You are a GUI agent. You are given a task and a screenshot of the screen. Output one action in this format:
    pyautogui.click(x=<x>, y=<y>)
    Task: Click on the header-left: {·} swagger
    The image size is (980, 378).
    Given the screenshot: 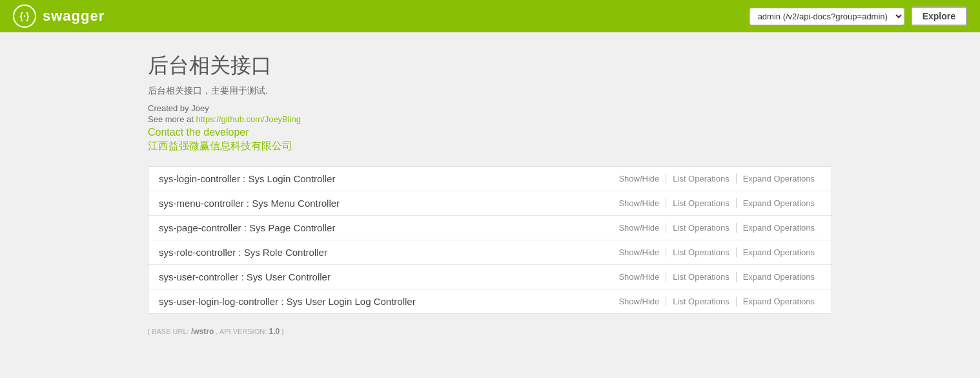 What is the action you would take?
    pyautogui.click(x=59, y=16)
    